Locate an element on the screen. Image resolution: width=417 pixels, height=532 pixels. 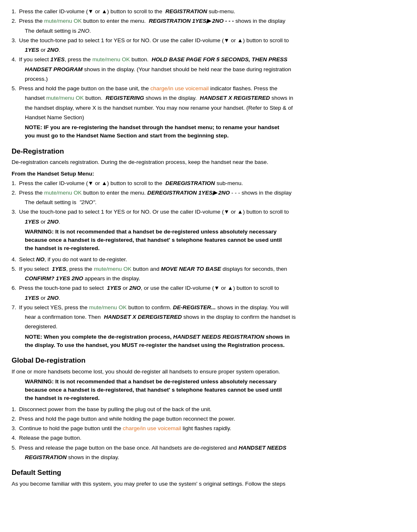
step-4-indent-2: process.) is located at coordinates (215, 79).